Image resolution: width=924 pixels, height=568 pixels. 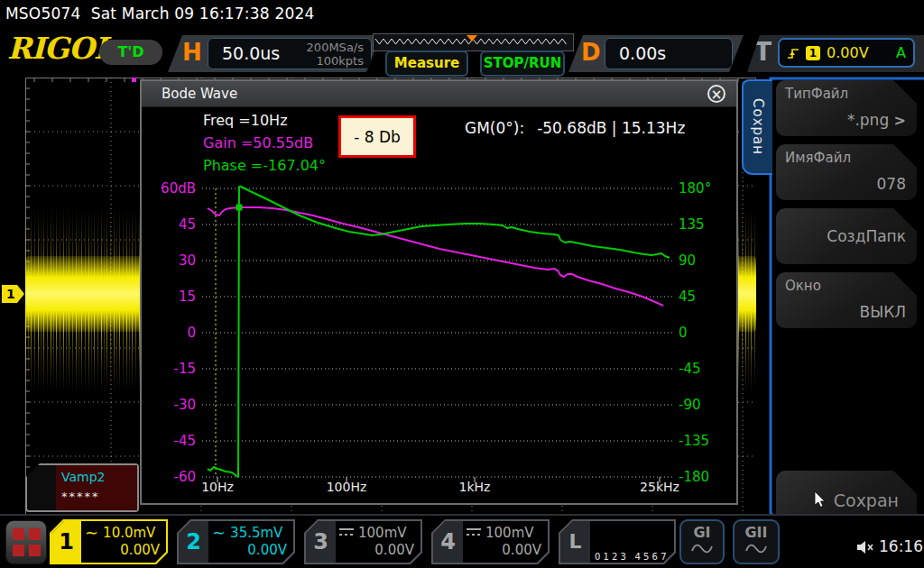 What do you see at coordinates (642, 53) in the screenshot?
I see `delay-value: 0.00s` at bounding box center [642, 53].